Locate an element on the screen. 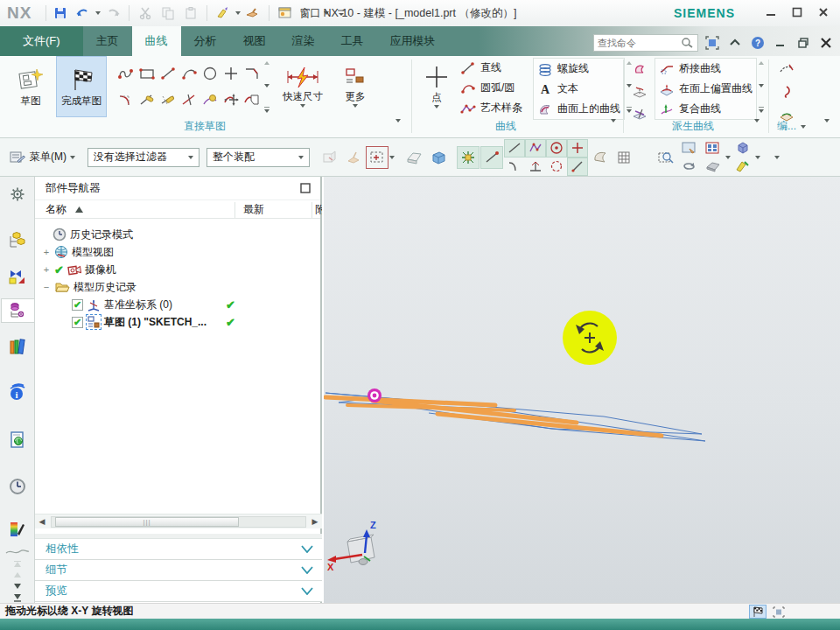 The image size is (840, 630). roles-palette-icon is located at coordinates (18, 528).